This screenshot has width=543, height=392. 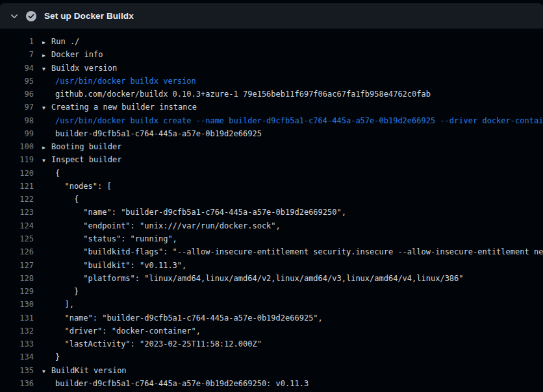 What do you see at coordinates (272, 42) in the screenshot?
I see `log-group-line: 1▶Run ./` at bounding box center [272, 42].